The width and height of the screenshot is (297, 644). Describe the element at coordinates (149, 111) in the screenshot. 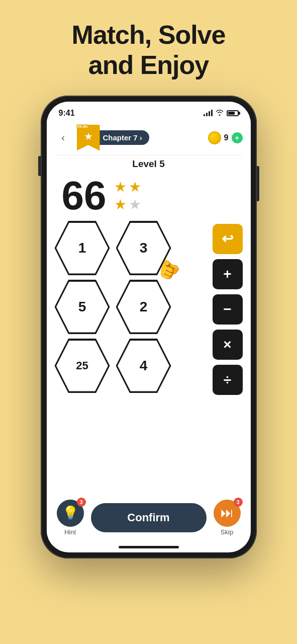

I see `status-bar: 9:41` at that location.